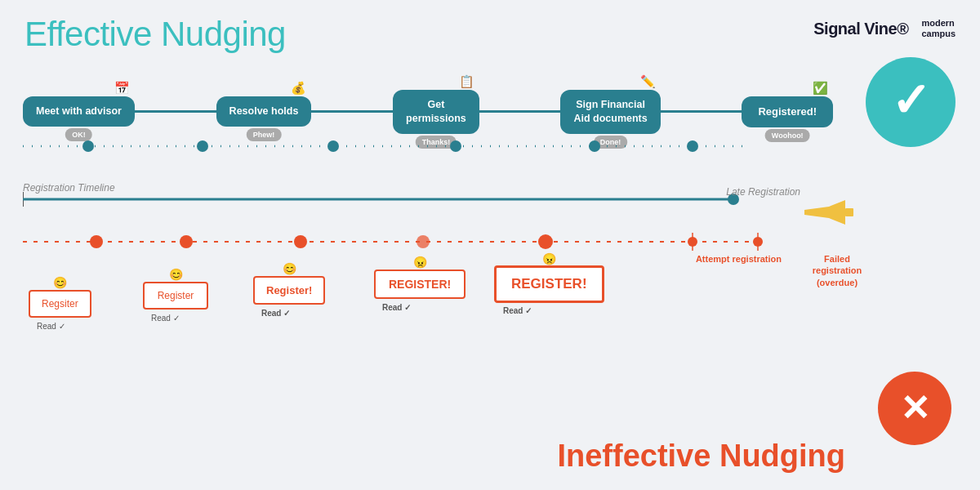  Describe the element at coordinates (436, 112) in the screenshot. I see `step-3: 📋 Getpermissions Thanks!` at that location.